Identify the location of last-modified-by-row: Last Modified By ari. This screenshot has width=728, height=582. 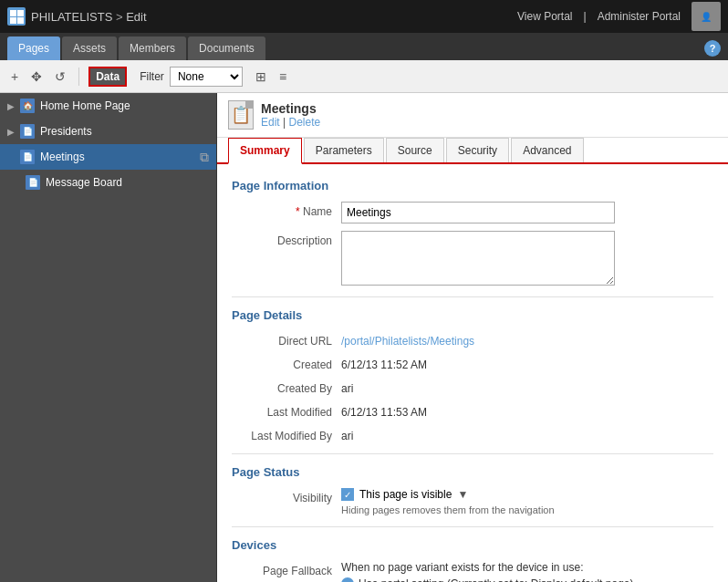
(473, 434).